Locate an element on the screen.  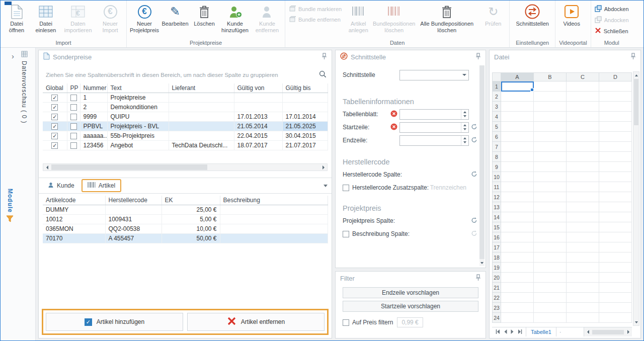
sheet-cell-C11 is located at coordinates (583, 187).